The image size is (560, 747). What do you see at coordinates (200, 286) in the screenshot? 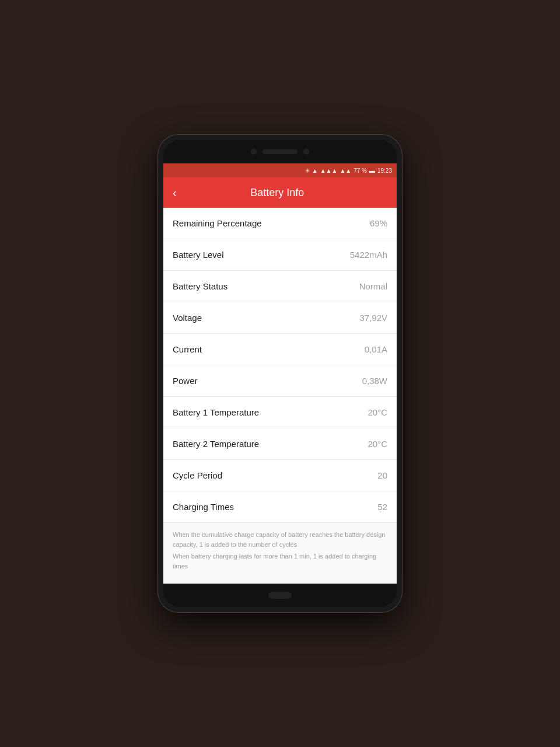
I see `item-label-battery-status: Battery Status` at bounding box center [200, 286].